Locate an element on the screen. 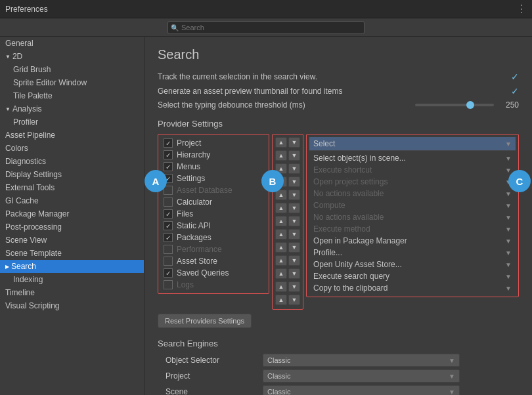 This screenshot has width=532, height=395. sidebar-item-search: ▶Search is located at coordinates (72, 266).